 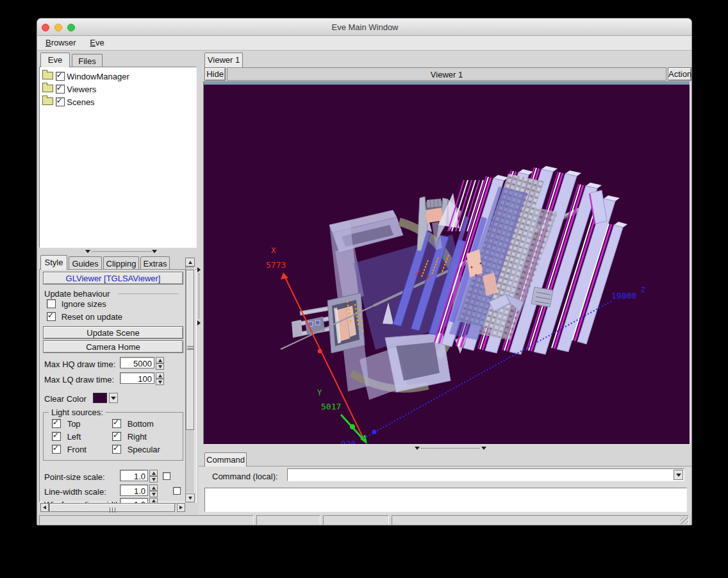 I want to click on menu-eve: Eve, so click(x=97, y=44).